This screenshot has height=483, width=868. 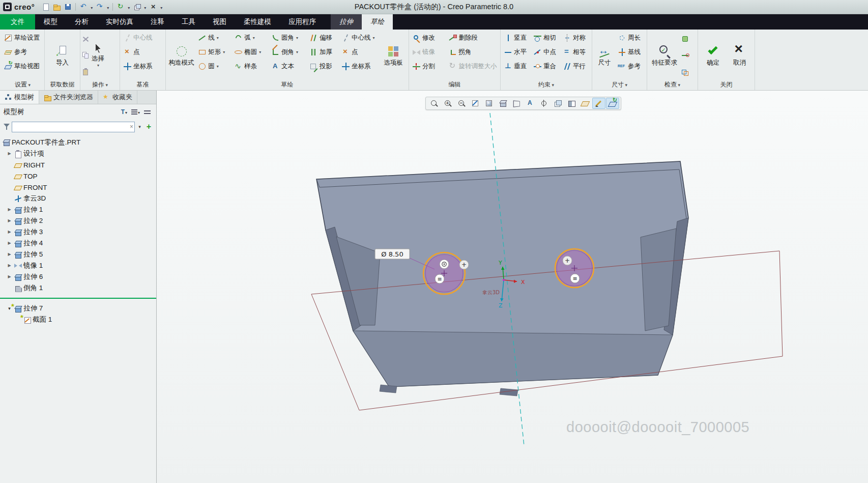 I want to click on regenerate-menu-arrow, so click(x=129, y=7).